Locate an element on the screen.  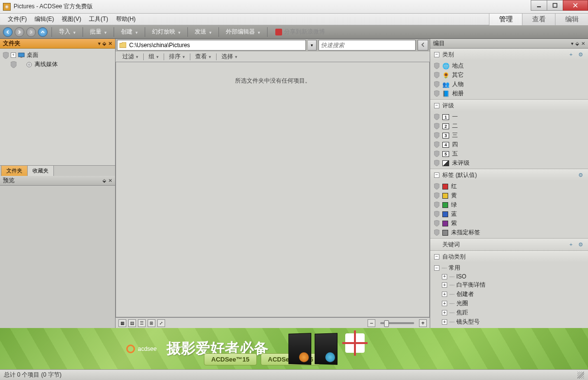
filter-sort: 排序 is located at coordinates (177, 56).